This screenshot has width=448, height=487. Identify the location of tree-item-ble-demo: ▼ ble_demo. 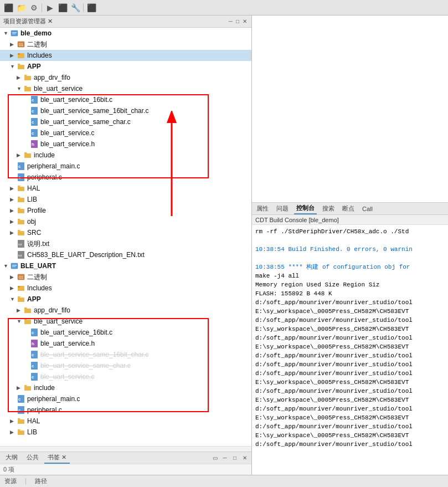
(126, 33).